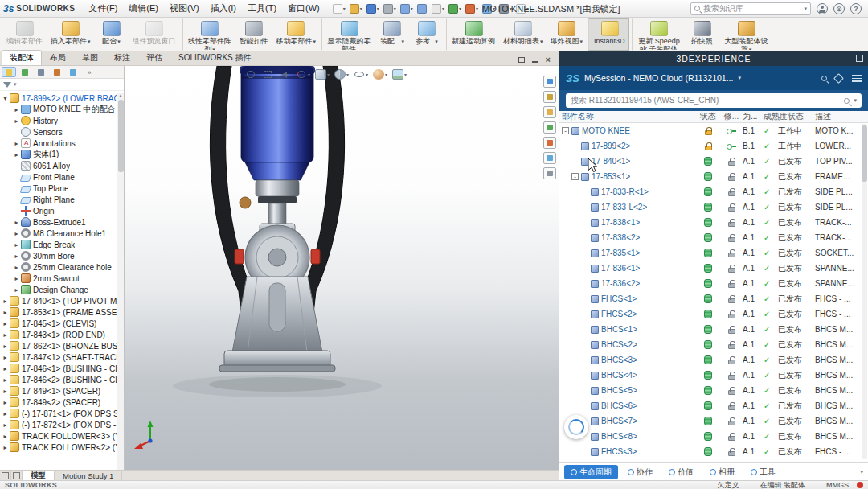 The image size is (868, 489). Describe the element at coordinates (339, 8) in the screenshot. I see `new-document-icon: ▾` at that location.